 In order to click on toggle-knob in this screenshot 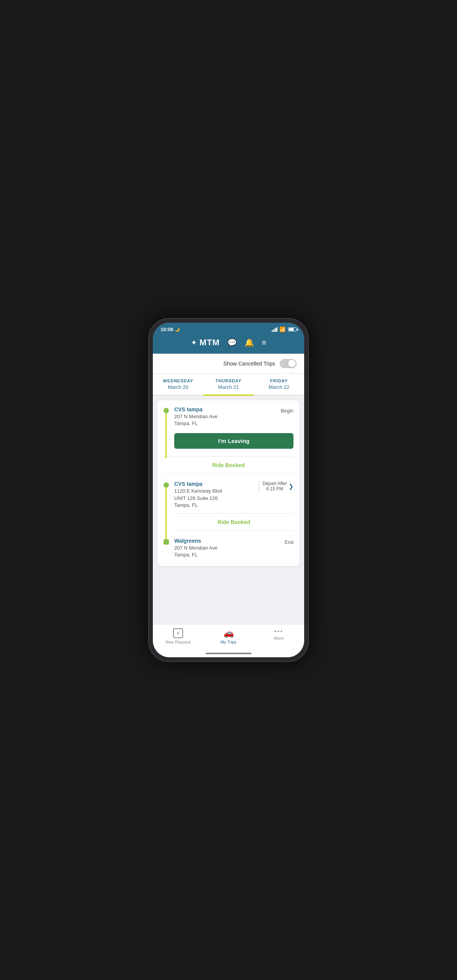, I will do `click(292, 364)`.